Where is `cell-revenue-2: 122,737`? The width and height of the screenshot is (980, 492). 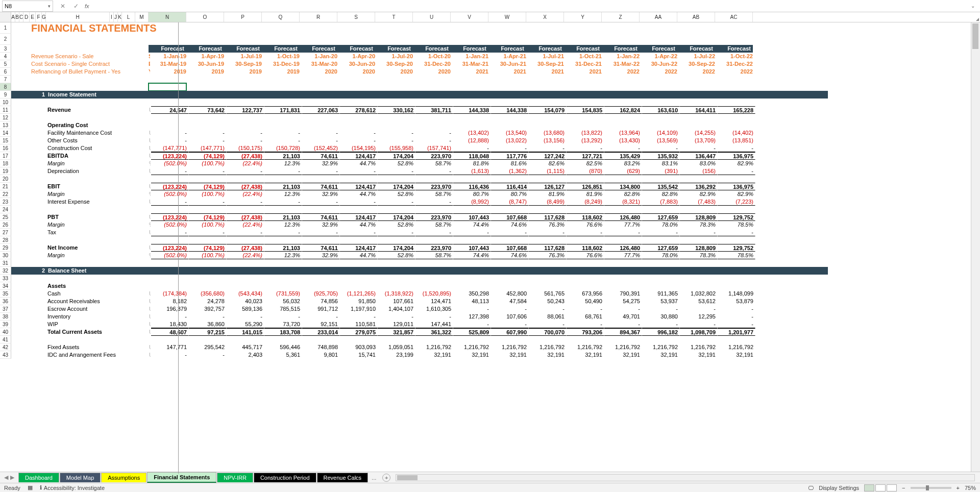 cell-revenue-2: 122,737 is located at coordinates (246, 110).